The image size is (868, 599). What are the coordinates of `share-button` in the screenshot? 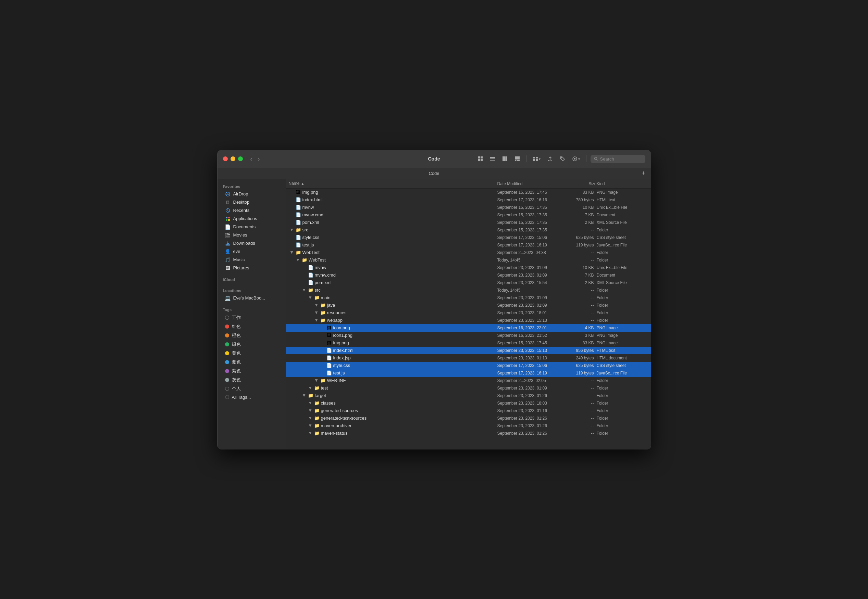 It's located at (550, 159).